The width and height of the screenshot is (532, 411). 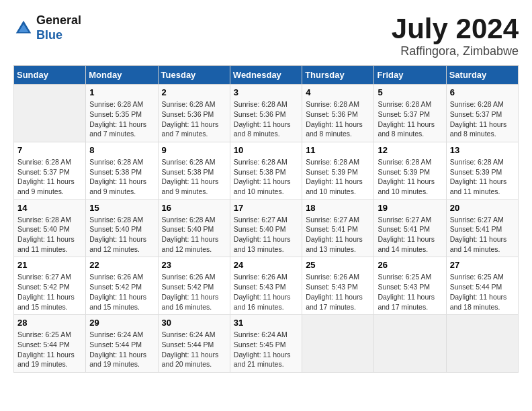 What do you see at coordinates (194, 322) in the screenshot?
I see `day-number: 30` at bounding box center [194, 322].